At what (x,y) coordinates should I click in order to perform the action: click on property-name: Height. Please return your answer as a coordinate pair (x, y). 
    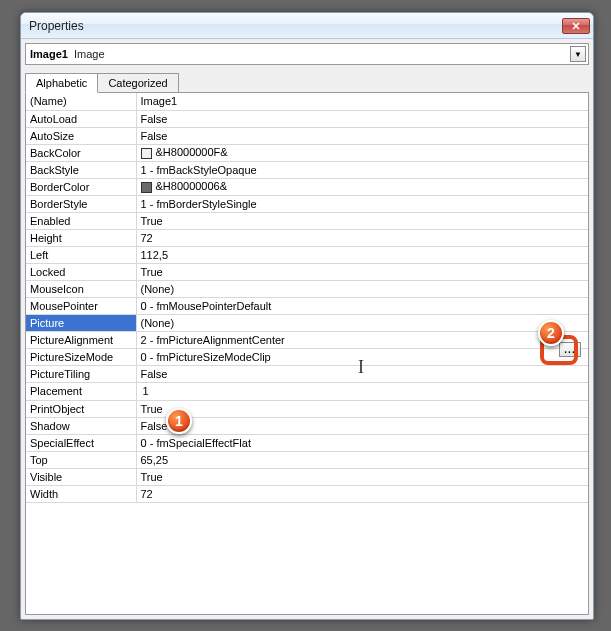
    Looking at the image, I should click on (81, 238).